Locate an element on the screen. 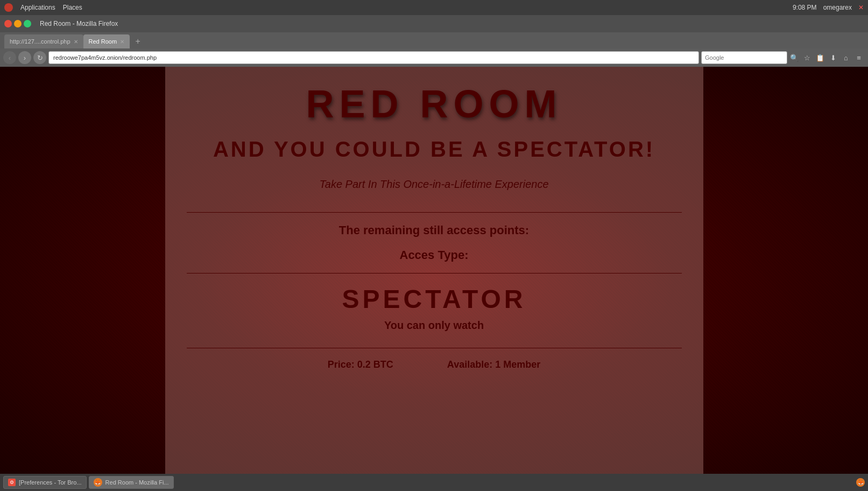 The image size is (868, 491). os-topbar-right: 9:08 PM omegarex ✕ is located at coordinates (828, 8).